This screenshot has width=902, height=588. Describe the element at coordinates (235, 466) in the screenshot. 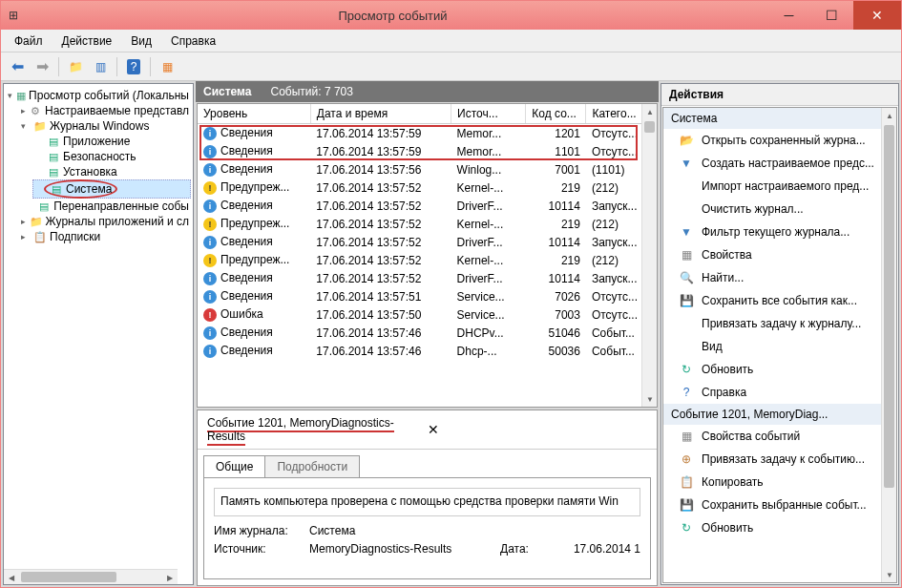

I see `tab-general: Общие` at that location.